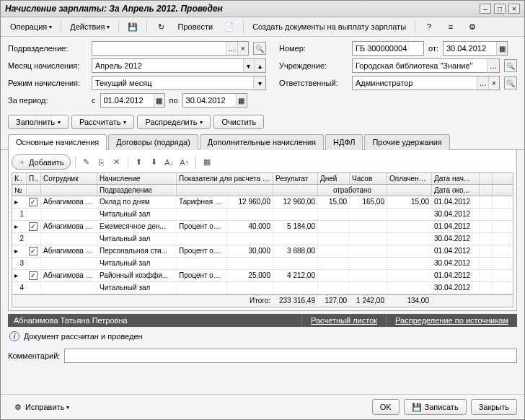  Describe the element at coordinates (179, 66) in the screenshot. I see `month-field: ▾ ▴` at that location.